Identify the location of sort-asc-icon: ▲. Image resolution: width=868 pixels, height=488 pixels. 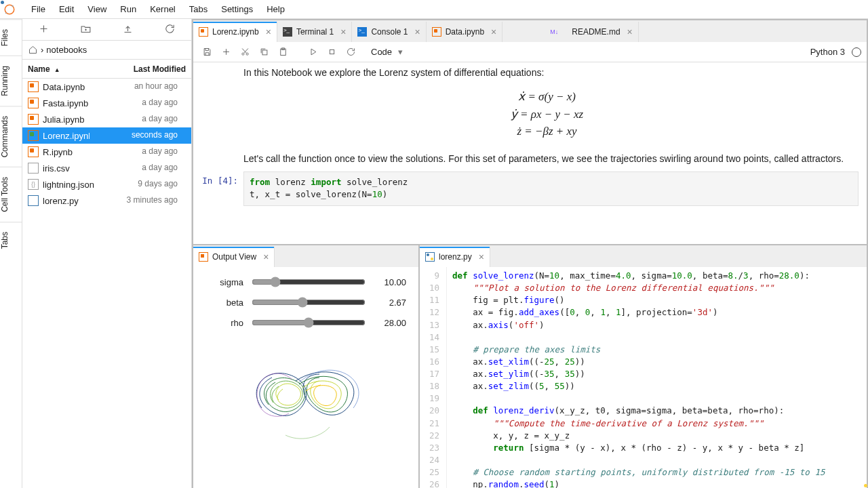
(57, 70).